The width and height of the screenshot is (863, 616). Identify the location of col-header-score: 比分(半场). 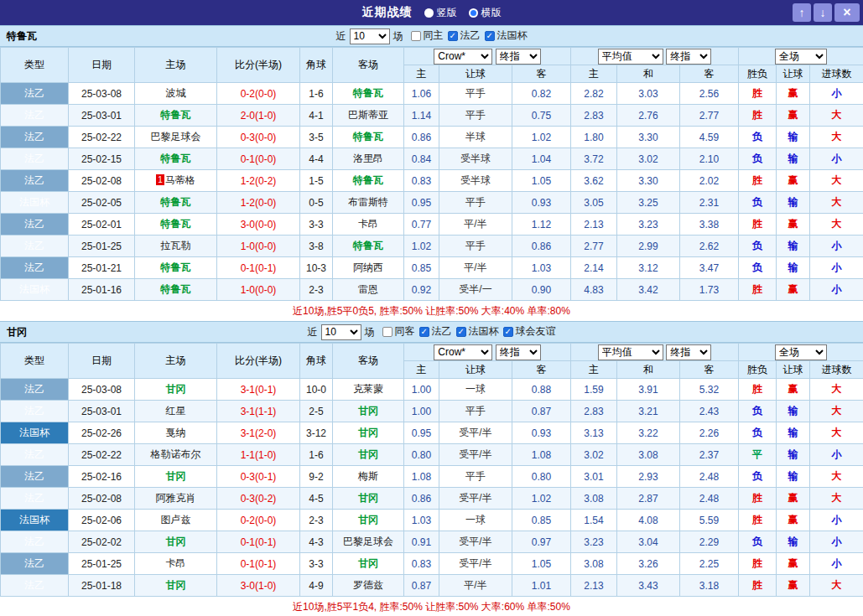
(258, 65).